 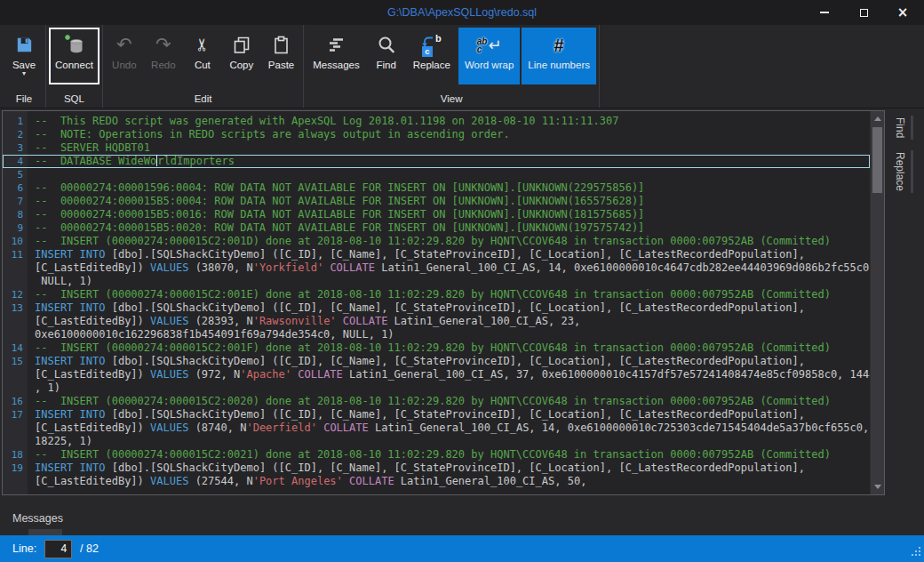 What do you see at coordinates (878, 160) in the screenshot?
I see `scrollbar-thumb` at bounding box center [878, 160].